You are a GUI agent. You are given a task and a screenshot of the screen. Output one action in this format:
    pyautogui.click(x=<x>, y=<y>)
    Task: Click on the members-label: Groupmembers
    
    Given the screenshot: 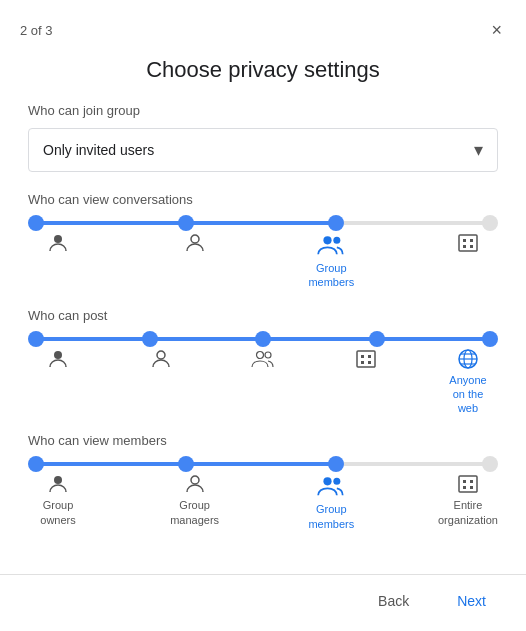 What is the action you would take?
    pyautogui.click(x=331, y=276)
    